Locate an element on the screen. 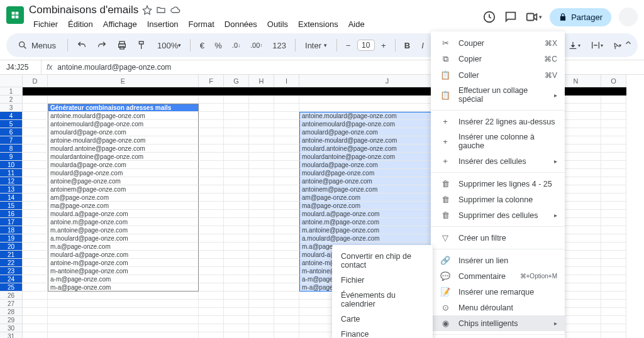  row-header: 24 is located at coordinates (11, 279).